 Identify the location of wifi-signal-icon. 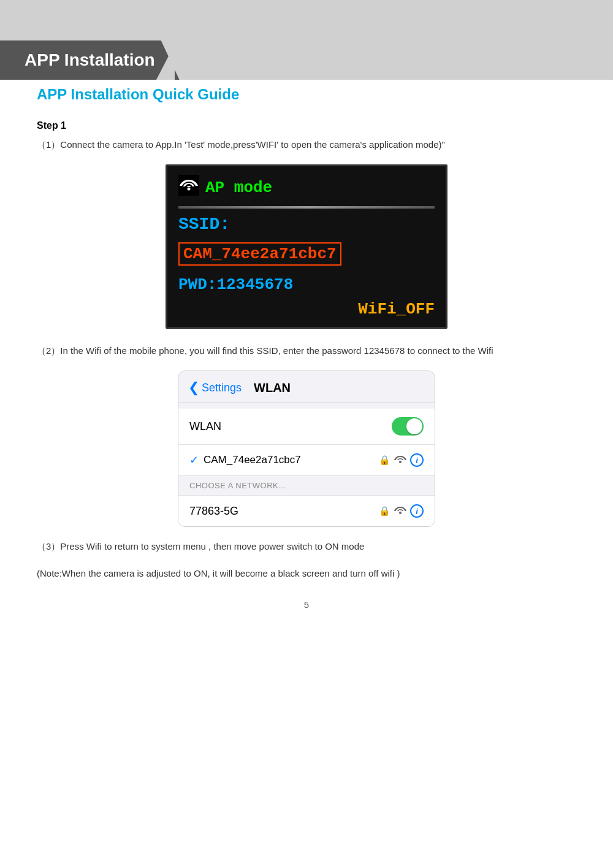
(400, 460).